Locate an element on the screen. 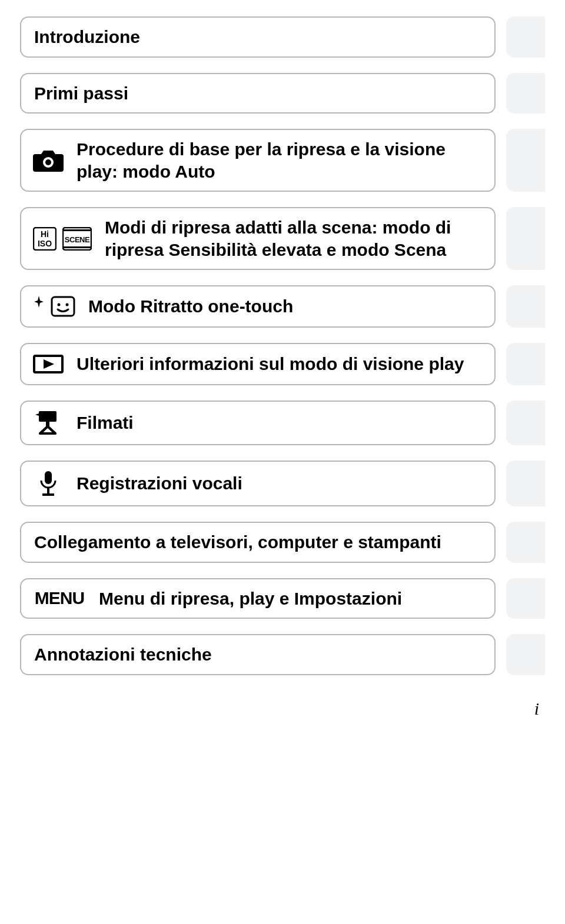  page-number: i is located at coordinates (282, 709).